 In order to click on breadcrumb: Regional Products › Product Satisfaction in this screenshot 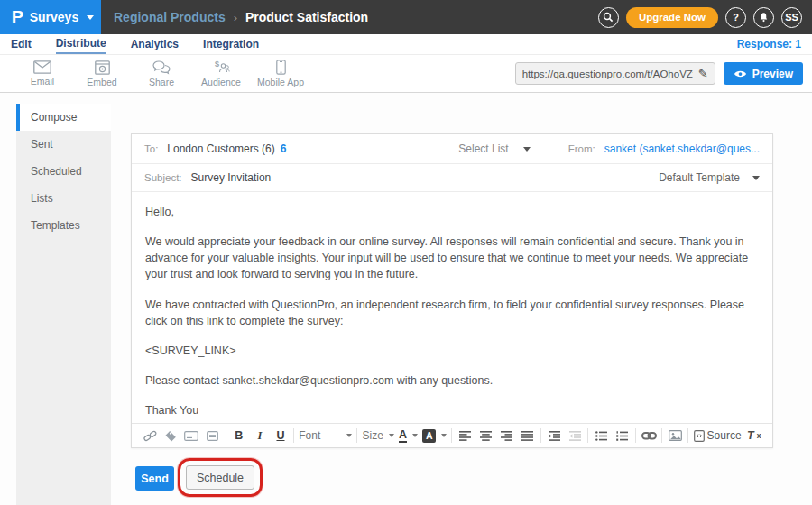, I will do `click(241, 17)`.